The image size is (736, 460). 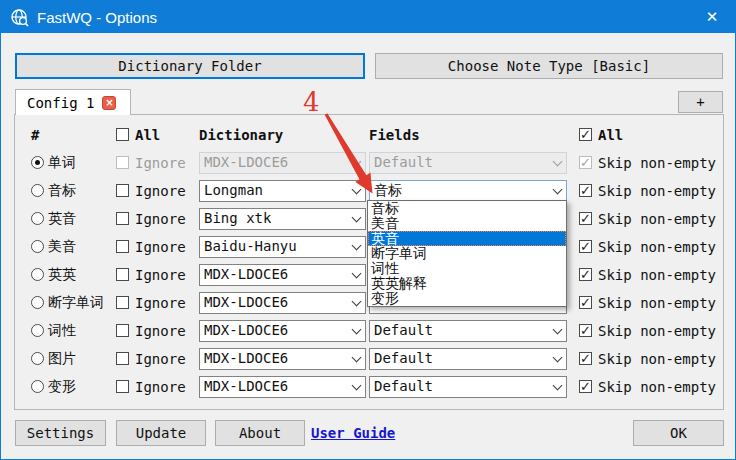 I want to click on header-fields: Fields, so click(x=394, y=135).